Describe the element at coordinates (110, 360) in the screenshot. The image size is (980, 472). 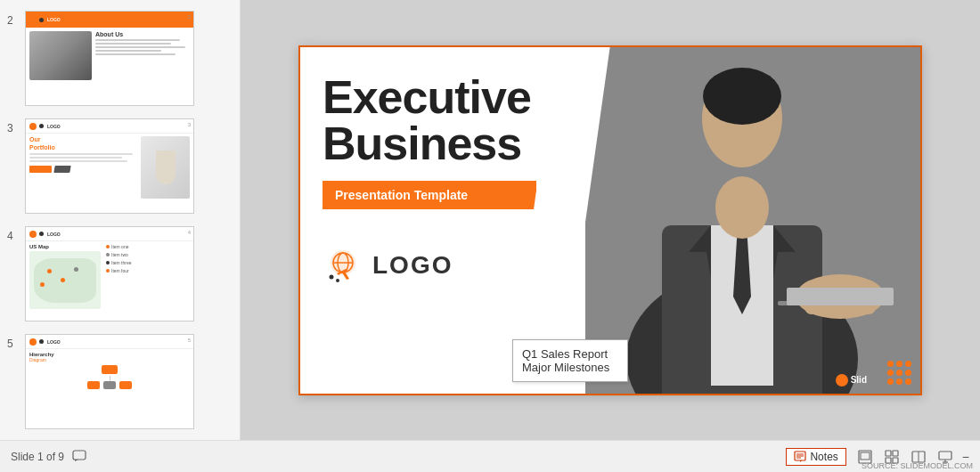
I see `thumb5-subtitle: Diagram` at that location.